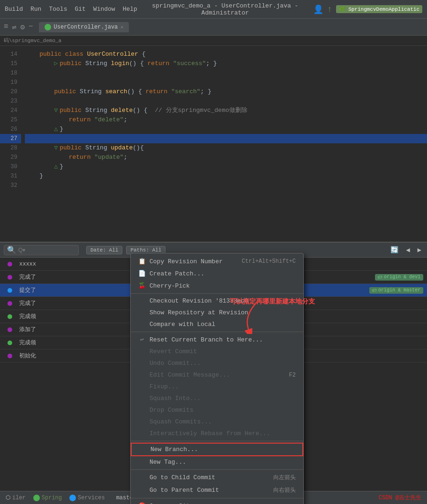 This screenshot has height=504, width=427. I want to click on search-icon: 🔍, so click(12, 250).